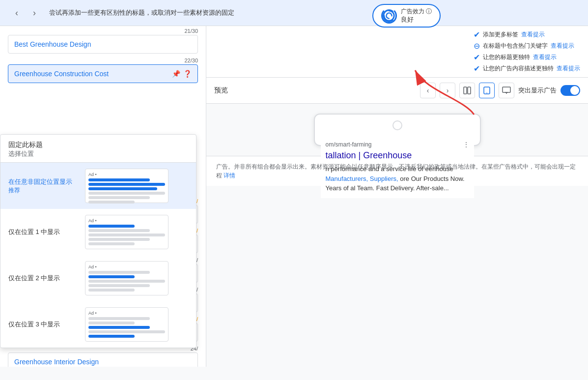  Describe the element at coordinates (34, 13) in the screenshot. I see `nav-next-button: ›` at that location.